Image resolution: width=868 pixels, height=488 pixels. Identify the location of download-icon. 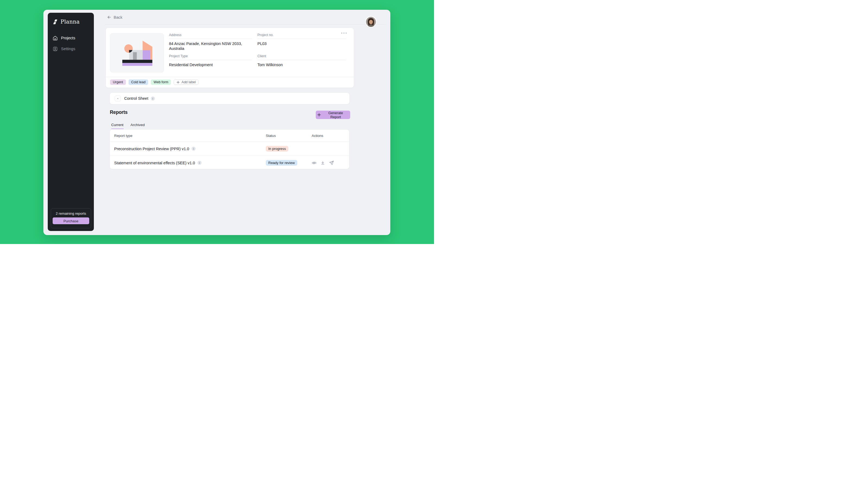
(323, 163).